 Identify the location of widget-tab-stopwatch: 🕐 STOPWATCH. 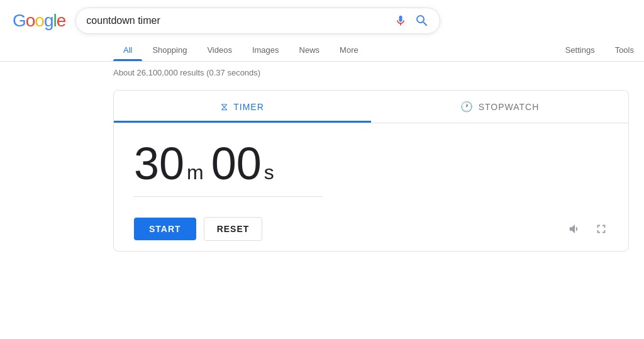
(499, 107).